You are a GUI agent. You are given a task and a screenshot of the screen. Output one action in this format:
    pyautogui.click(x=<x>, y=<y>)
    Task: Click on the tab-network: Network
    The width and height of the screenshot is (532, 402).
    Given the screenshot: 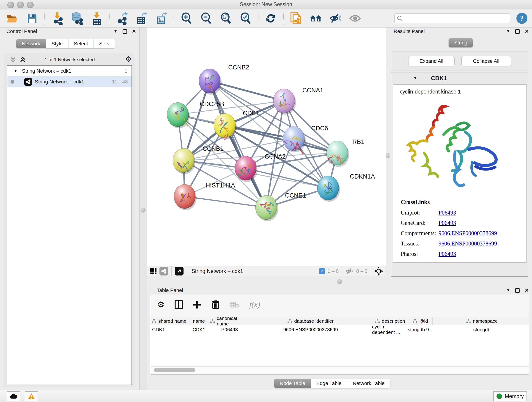 What is the action you would take?
    pyautogui.click(x=31, y=44)
    